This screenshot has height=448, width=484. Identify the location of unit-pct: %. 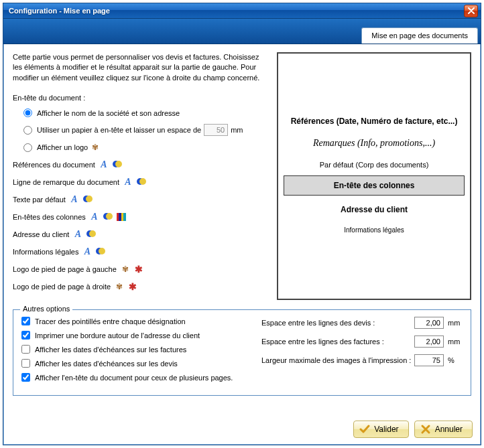
(453, 360).